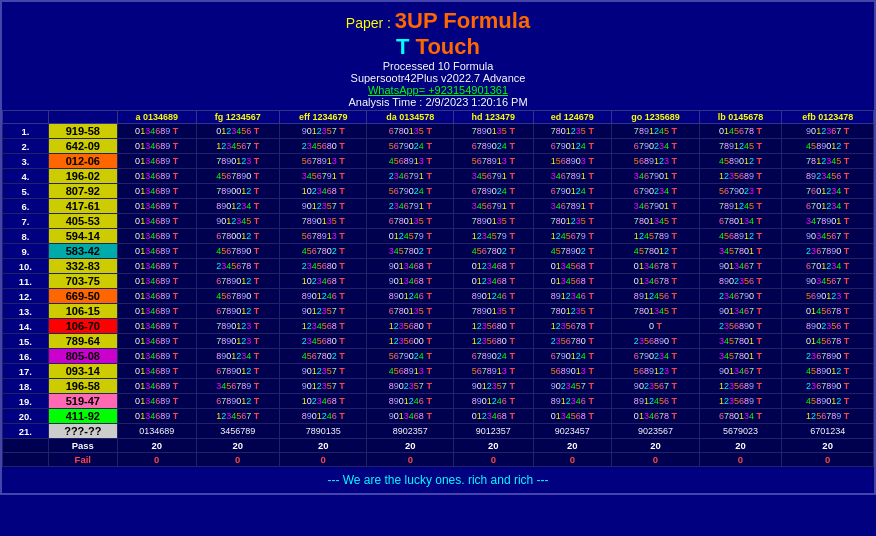 This screenshot has height=536, width=876. What do you see at coordinates (410, 206) in the screenshot?
I see `data-cell: 2346791 T` at bounding box center [410, 206].